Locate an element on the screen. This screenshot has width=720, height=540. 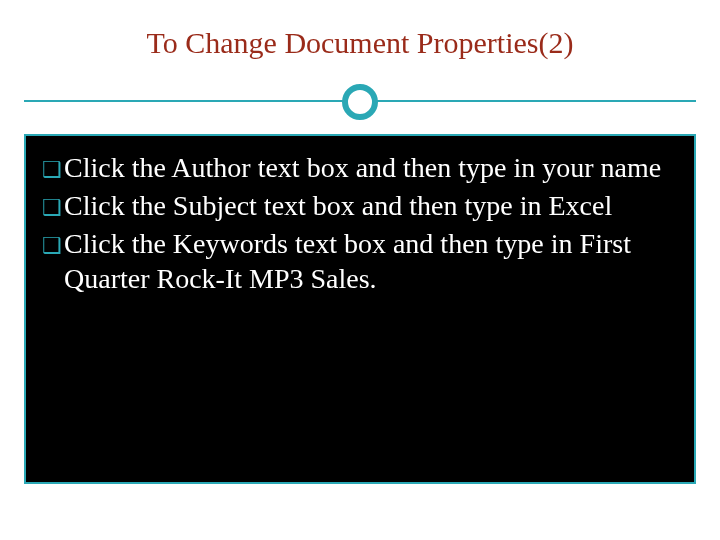
bullet-text: Click the Subject text box and then type… is located at coordinates (371, 206).